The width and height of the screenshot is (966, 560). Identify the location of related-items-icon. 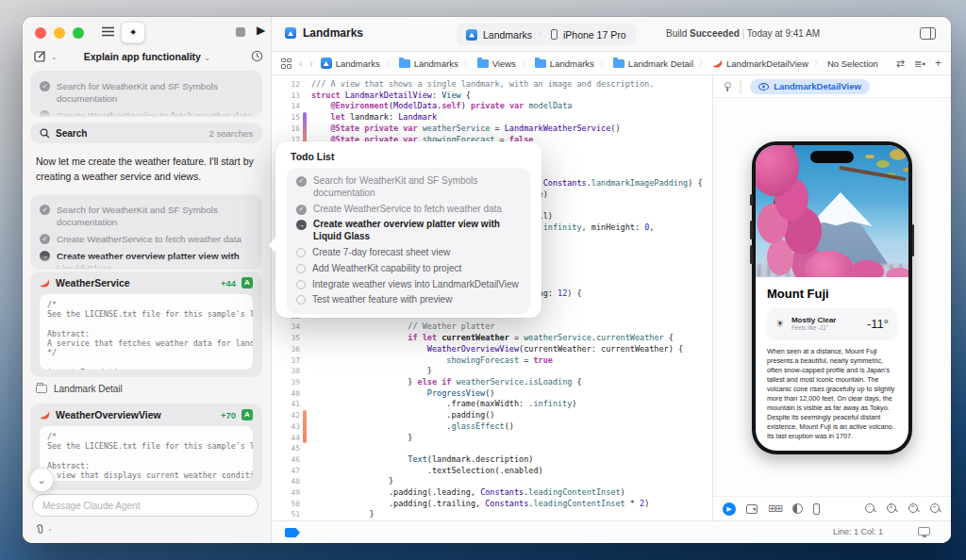
(287, 64).